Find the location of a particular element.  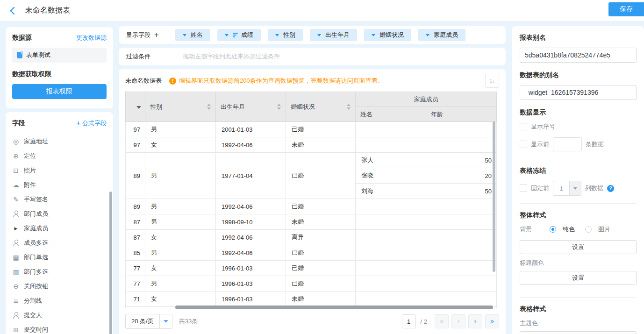

total-count: 共33条 is located at coordinates (188, 321).